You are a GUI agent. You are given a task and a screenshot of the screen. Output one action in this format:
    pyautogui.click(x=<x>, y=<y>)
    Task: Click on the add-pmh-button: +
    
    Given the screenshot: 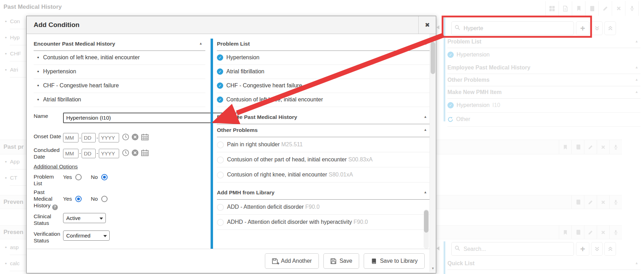 What is the action you would take?
    pyautogui.click(x=583, y=28)
    